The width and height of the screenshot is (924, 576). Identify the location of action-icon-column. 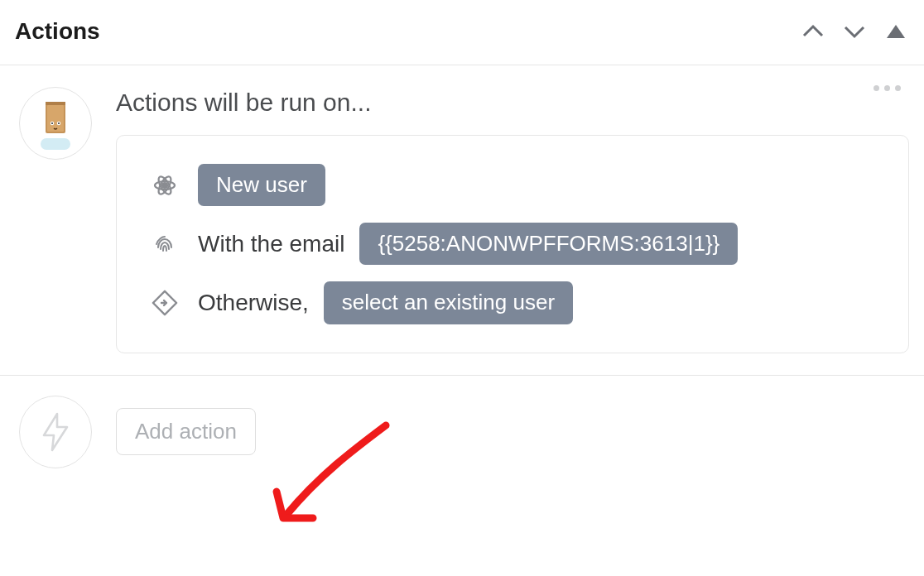
(55, 432).